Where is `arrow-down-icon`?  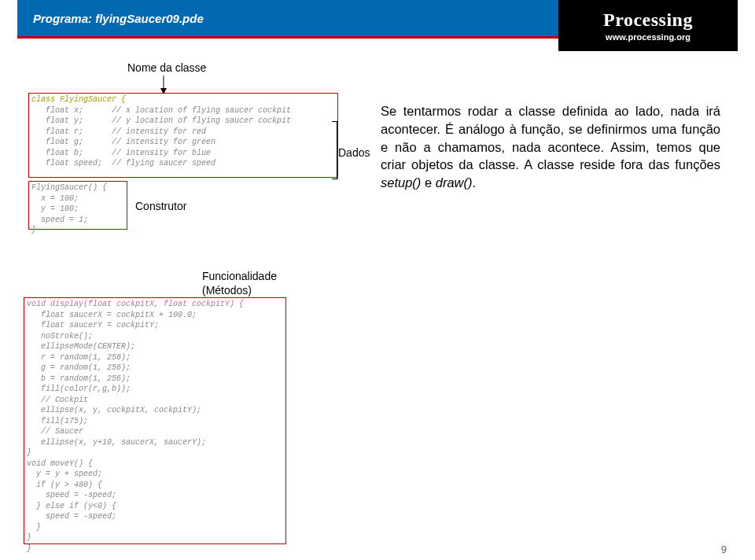 arrow-down-icon is located at coordinates (164, 85).